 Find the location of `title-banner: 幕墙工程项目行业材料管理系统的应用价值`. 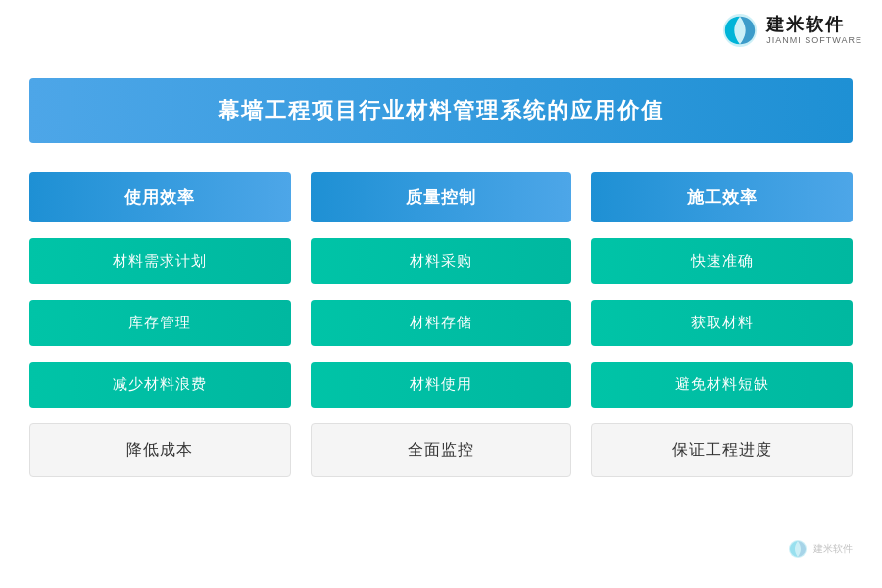

title-banner: 幕墙工程项目行业材料管理系统的应用价值 is located at coordinates (441, 111).